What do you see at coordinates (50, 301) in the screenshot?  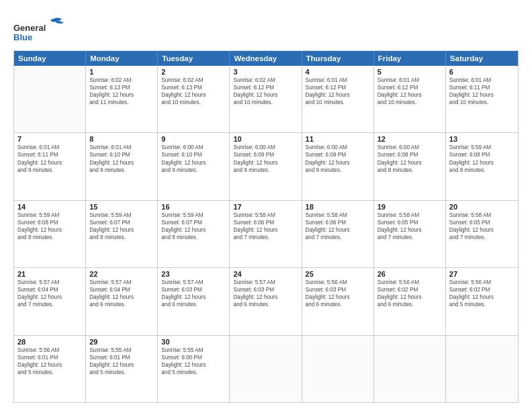 I see `calendar-cell: 21Sunrise: 5:57 AMSunset: 6:04 PMDayligh…` at bounding box center [50, 301].